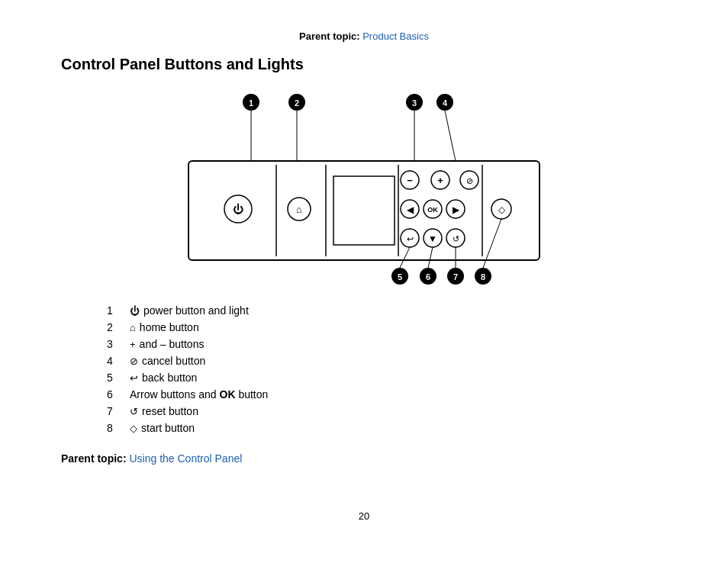  I want to click on parent-topic-top: Parent topic: Product Basics, so click(364, 37).